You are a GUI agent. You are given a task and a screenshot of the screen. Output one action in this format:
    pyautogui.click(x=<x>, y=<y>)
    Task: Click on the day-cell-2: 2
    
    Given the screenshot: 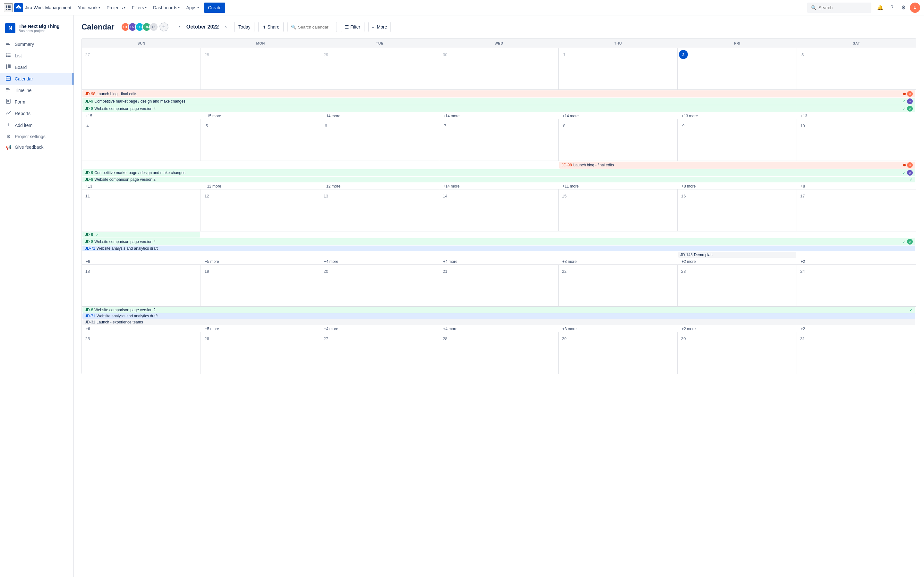 What is the action you would take?
    pyautogui.click(x=737, y=69)
    